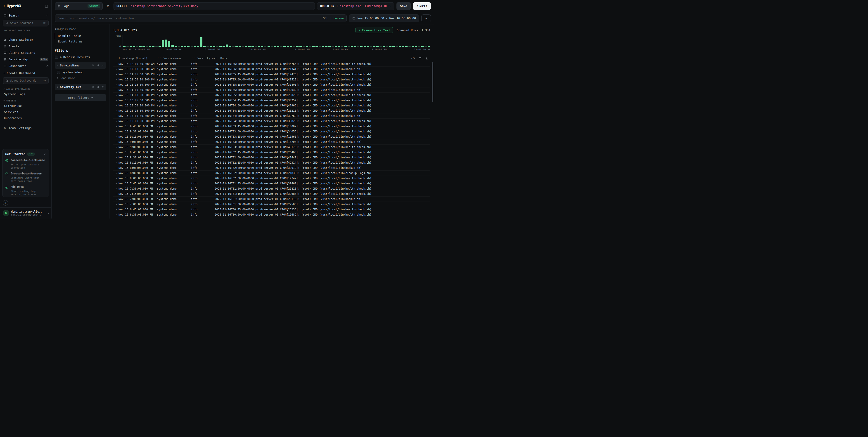 This screenshot has height=437, width=868. I want to click on get-started-step: Connect to ClickHouse Set up your databa…, so click(26, 164).